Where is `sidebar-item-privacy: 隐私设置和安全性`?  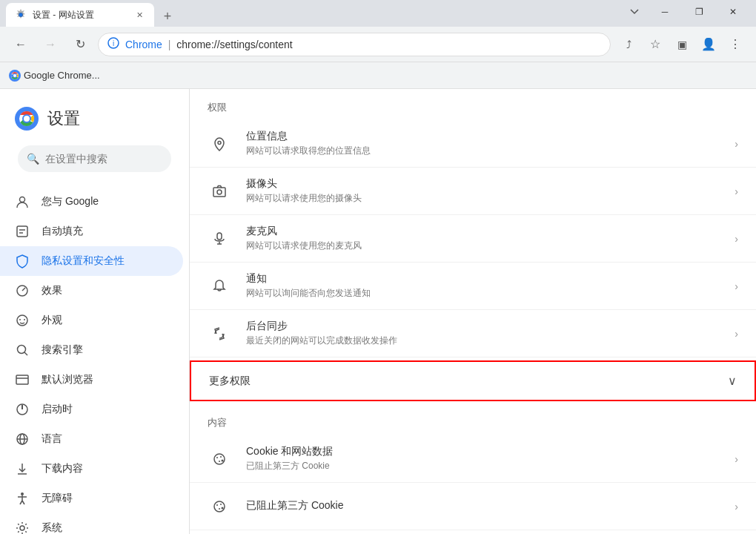 sidebar-item-privacy: 隐私设置和安全性 is located at coordinates (92, 261).